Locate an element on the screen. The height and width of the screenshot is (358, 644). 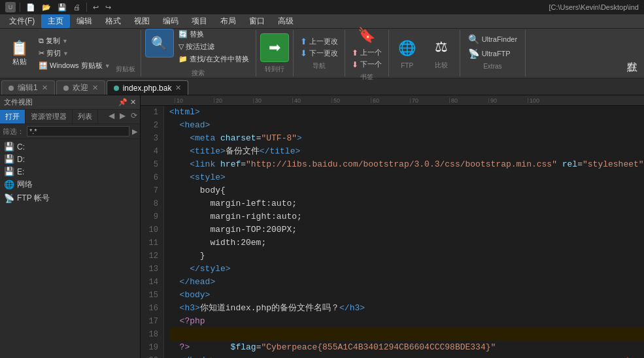
menu-window: 窗口 is located at coordinates (257, 21).